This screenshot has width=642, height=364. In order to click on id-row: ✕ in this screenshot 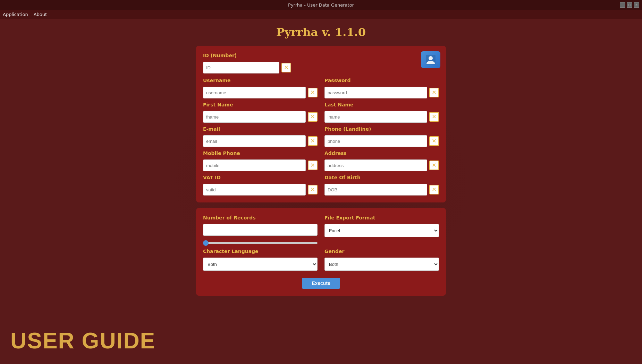, I will do `click(321, 68)`.